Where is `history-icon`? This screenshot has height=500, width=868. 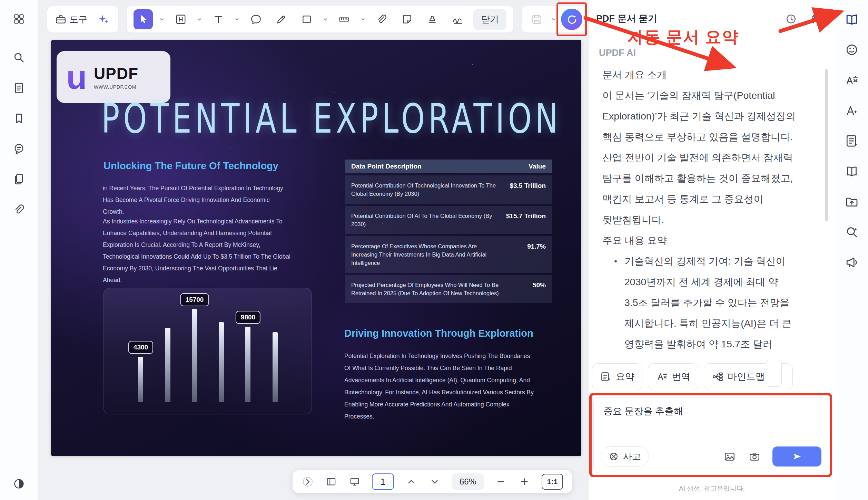
history-icon is located at coordinates (791, 19).